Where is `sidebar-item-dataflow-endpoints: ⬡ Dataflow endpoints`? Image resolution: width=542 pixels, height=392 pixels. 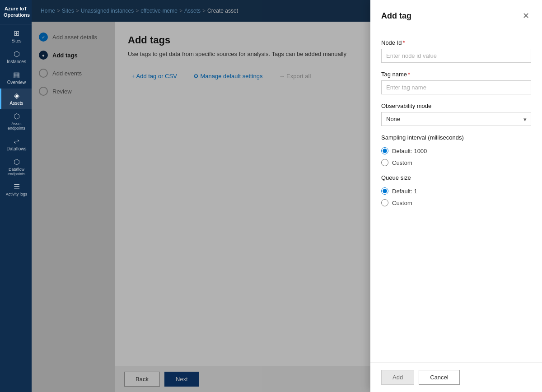
sidebar-item-dataflow-endpoints: ⬡ Dataflow endpoints is located at coordinates (16, 167).